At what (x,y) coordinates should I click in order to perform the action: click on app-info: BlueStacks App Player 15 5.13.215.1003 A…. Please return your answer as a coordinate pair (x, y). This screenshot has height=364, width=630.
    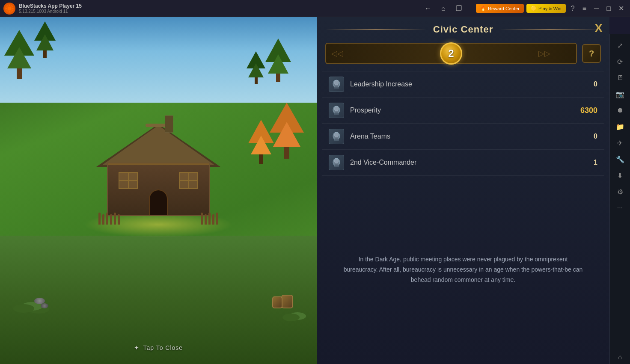
    Looking at the image, I should click on (219, 9).